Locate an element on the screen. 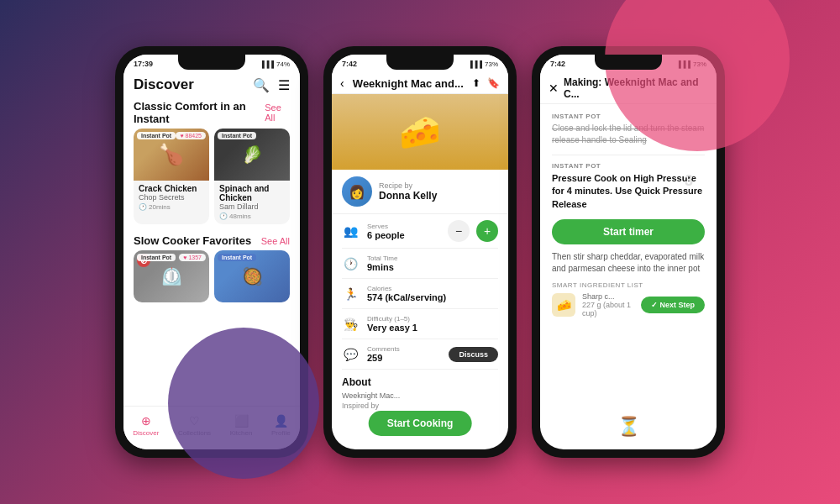 This screenshot has width=840, height=504. heart-icon-3: ♥ is located at coordinates (185, 257).